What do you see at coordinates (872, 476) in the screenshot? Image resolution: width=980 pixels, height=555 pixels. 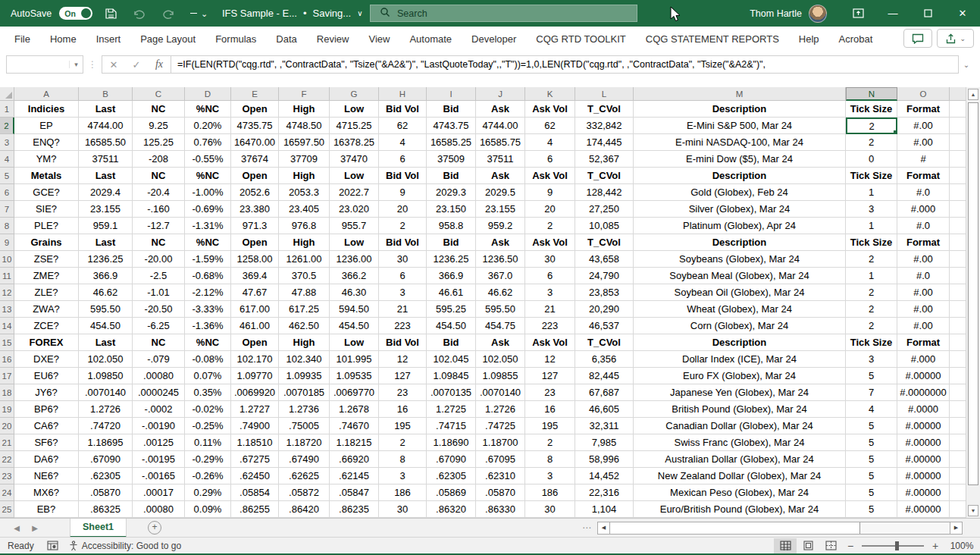 I see `cell-N23: 5` at bounding box center [872, 476].